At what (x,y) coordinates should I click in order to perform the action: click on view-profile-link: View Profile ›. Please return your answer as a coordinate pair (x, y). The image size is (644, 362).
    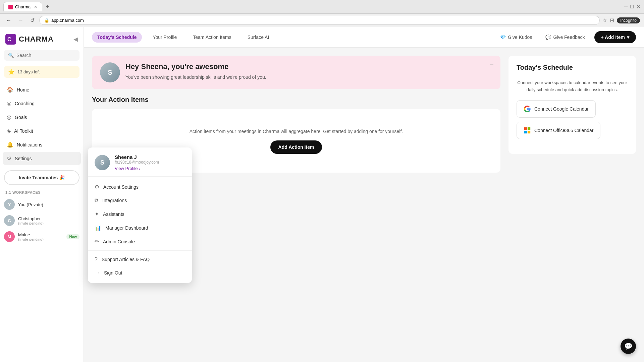
    Looking at the image, I should click on (137, 168).